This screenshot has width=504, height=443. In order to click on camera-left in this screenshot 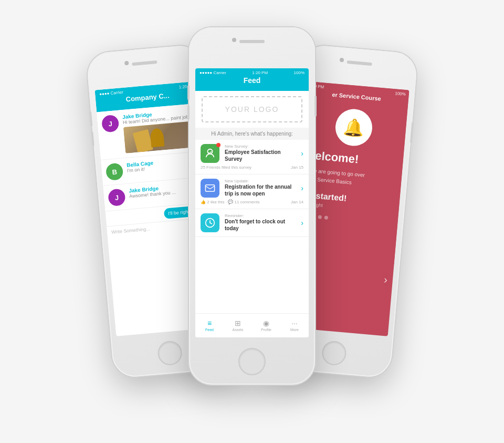, I will do `click(127, 63)`.